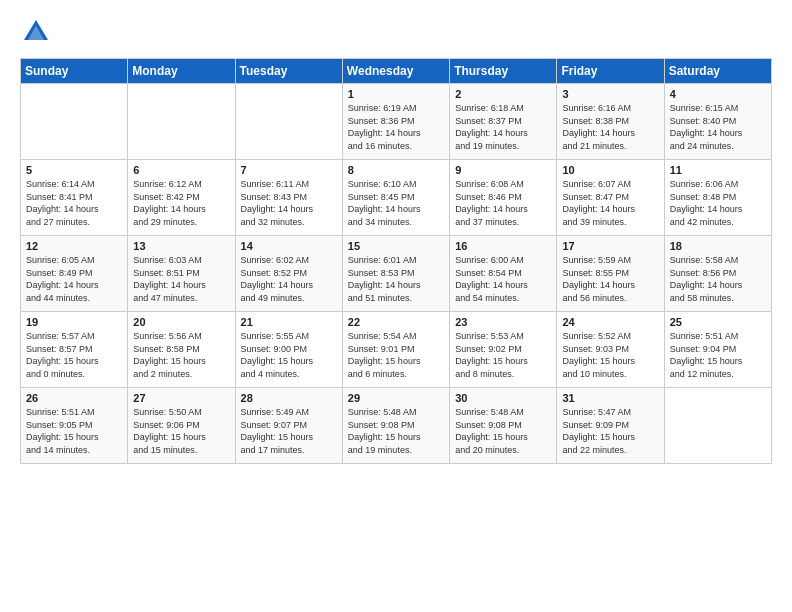  What do you see at coordinates (289, 279) in the screenshot?
I see `day-info: Sunrise: 6:02 AM Sunset: 8:52 PM Dayligh…` at bounding box center [289, 279].